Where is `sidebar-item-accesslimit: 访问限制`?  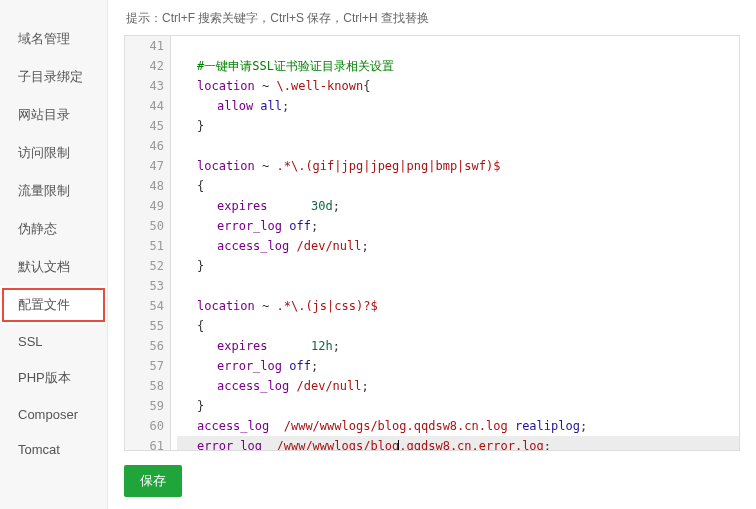 sidebar-item-accesslimit: 访问限制 is located at coordinates (54, 153).